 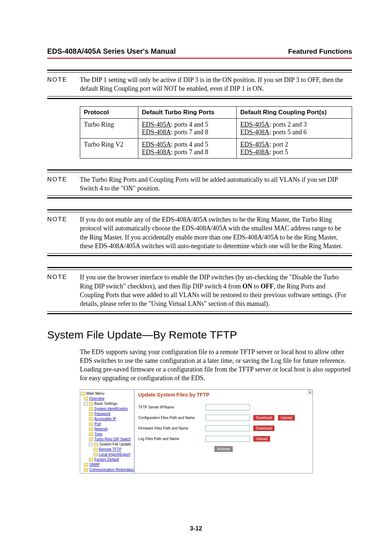 What do you see at coordinates (224, 431) in the screenshot?
I see `content-pane: Update System Files by TFTP TFTP Server …` at bounding box center [224, 431].